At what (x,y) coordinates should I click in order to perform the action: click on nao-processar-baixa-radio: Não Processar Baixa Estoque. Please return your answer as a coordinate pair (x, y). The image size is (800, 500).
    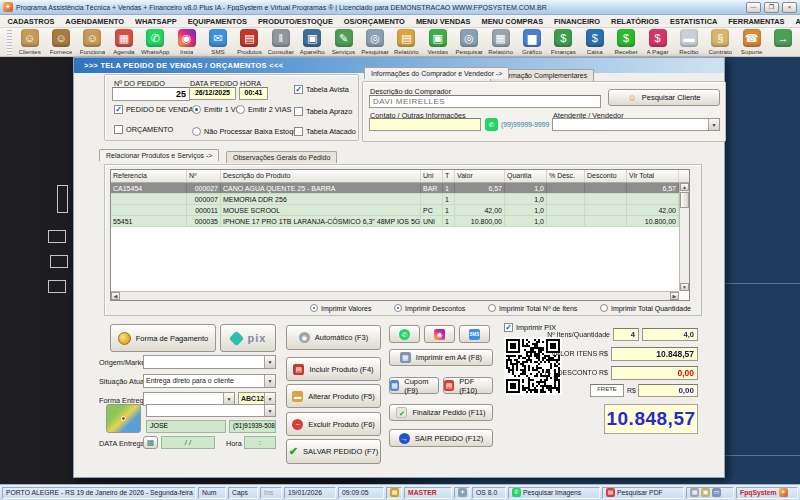
    Looking at the image, I should click on (246, 132).